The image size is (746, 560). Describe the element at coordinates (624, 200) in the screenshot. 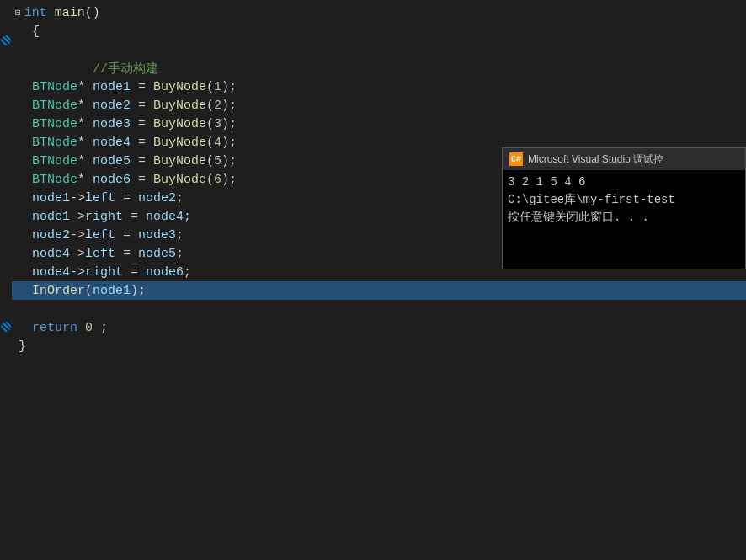

I see `console-line-2: C:\gitee库\my-first-test` at that location.